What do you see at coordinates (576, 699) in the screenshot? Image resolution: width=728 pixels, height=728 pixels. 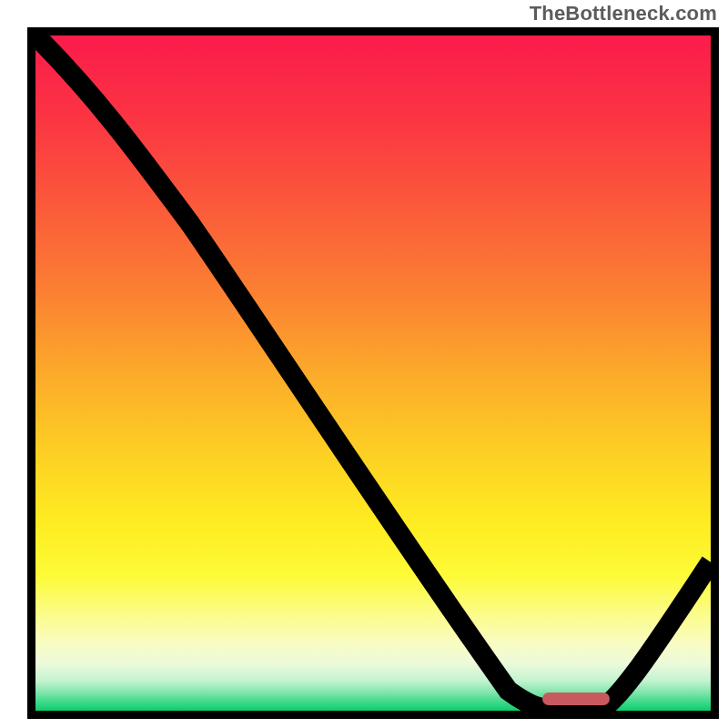 I see `optimal-marker` at bounding box center [576, 699].